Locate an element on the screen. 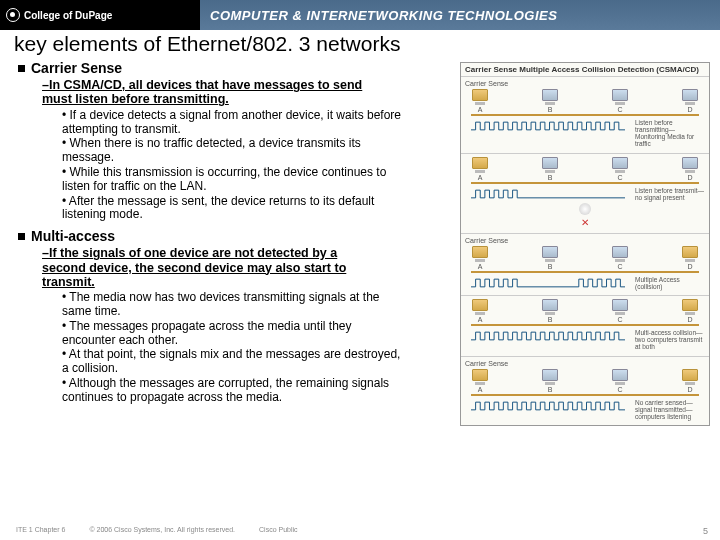  diagram-panel-3: Carrier Sense A B C D Multiple Access (c… is located at coordinates (585, 264).